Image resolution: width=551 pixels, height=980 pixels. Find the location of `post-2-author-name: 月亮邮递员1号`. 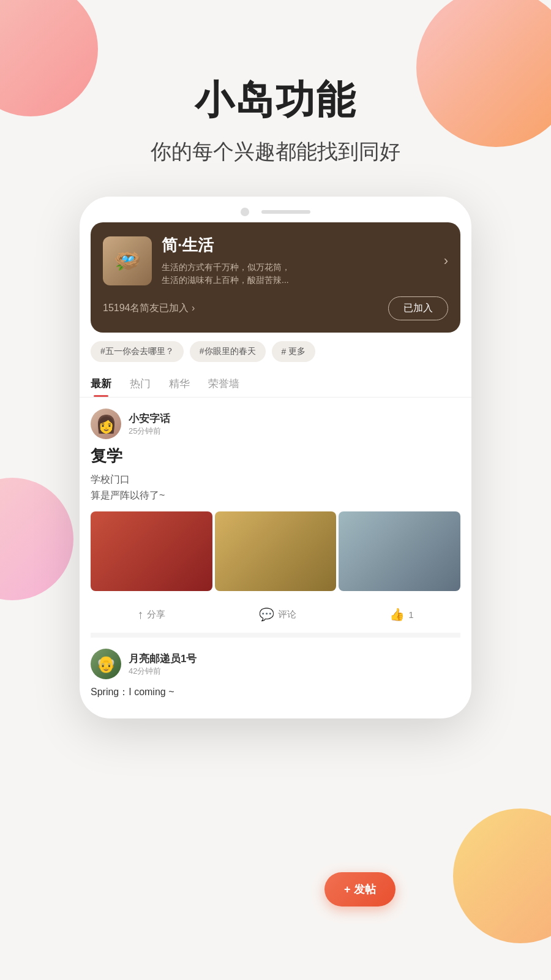

post-2-author-name: 月亮邮递员1号 is located at coordinates (163, 659).